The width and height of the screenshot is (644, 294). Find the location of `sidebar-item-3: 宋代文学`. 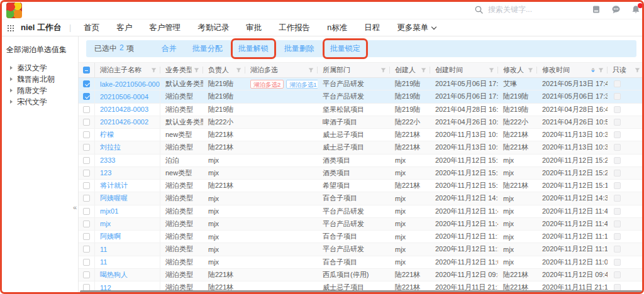

sidebar-item-3: 宋代文学 is located at coordinates (43, 102).